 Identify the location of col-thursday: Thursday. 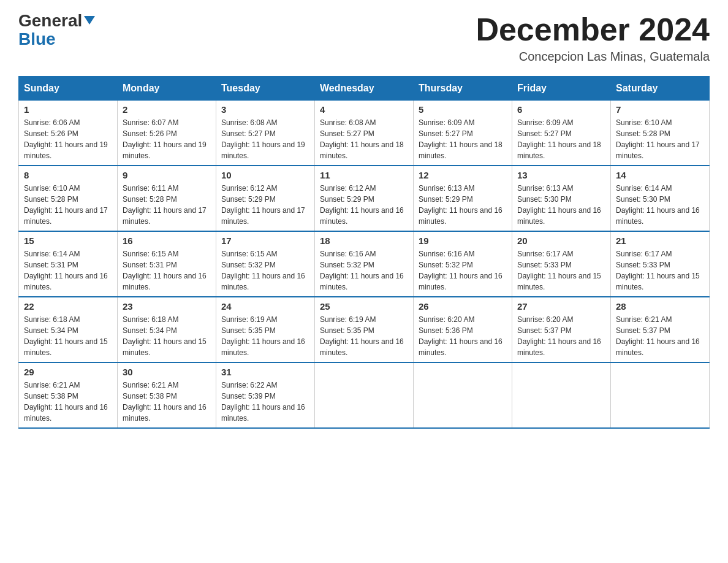
(463, 88).